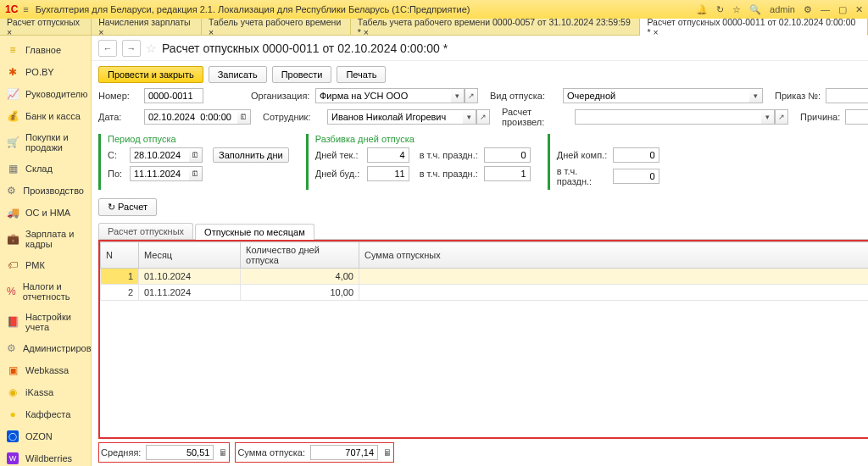  What do you see at coordinates (13, 322) in the screenshot?
I see `book-icon: 📕` at bounding box center [13, 322].